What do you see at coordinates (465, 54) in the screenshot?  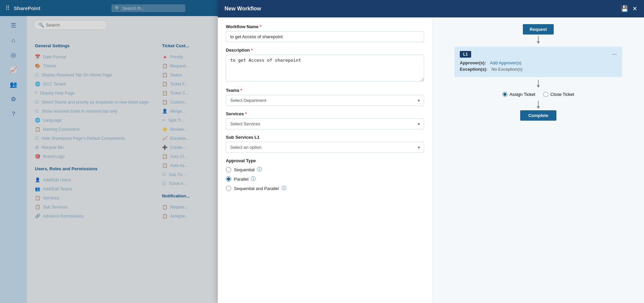 I see `level-badge: L1` at bounding box center [465, 54].